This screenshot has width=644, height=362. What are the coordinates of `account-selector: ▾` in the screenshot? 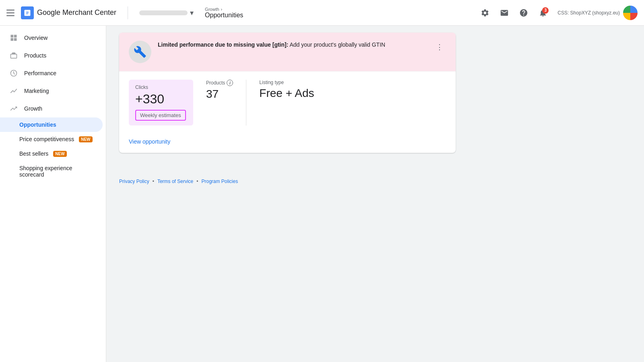 It's located at (167, 13).